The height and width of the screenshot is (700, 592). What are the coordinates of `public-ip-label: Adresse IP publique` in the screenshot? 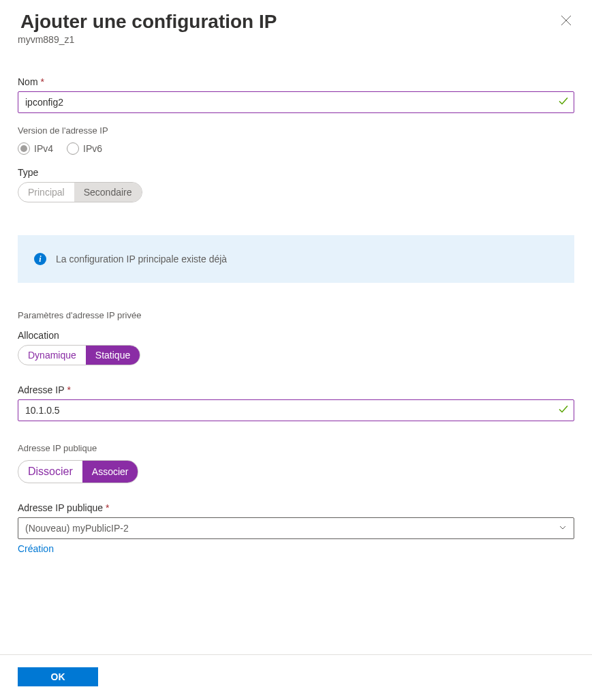 It's located at (296, 448).